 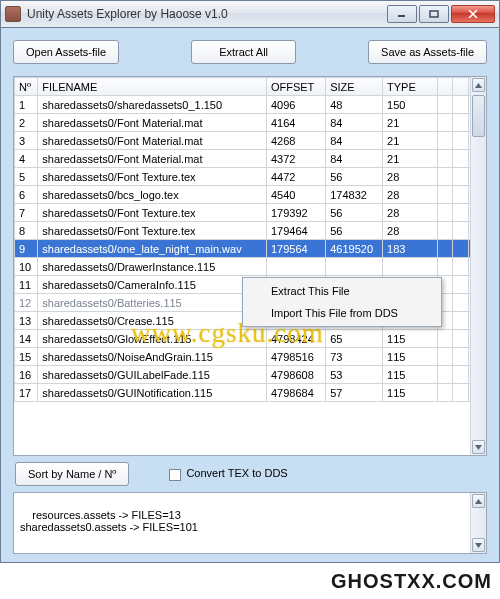 What do you see at coordinates (244, 52) in the screenshot?
I see `extract-all-label: Extract All` at bounding box center [244, 52].